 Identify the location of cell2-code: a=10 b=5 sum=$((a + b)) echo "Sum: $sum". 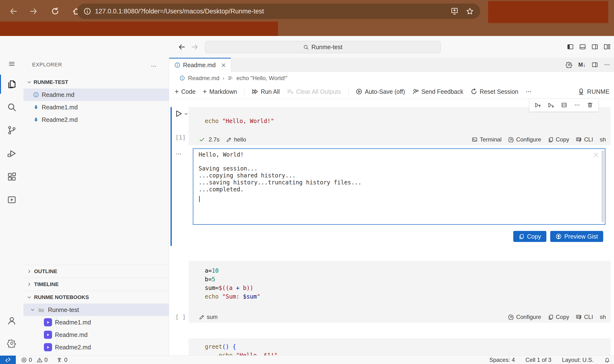
(233, 284).